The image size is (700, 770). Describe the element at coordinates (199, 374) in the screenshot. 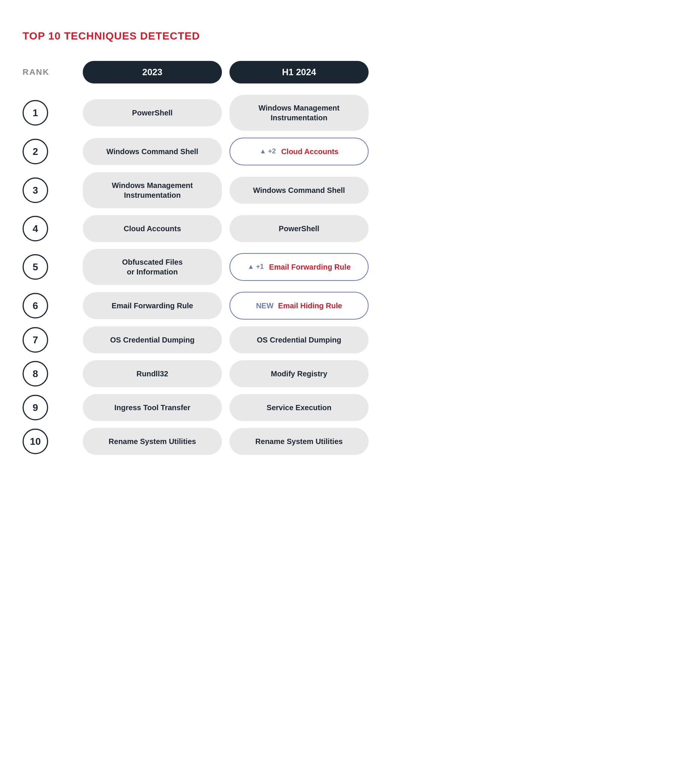

I see `table-row: 8Rundll32Modify Registry` at that location.